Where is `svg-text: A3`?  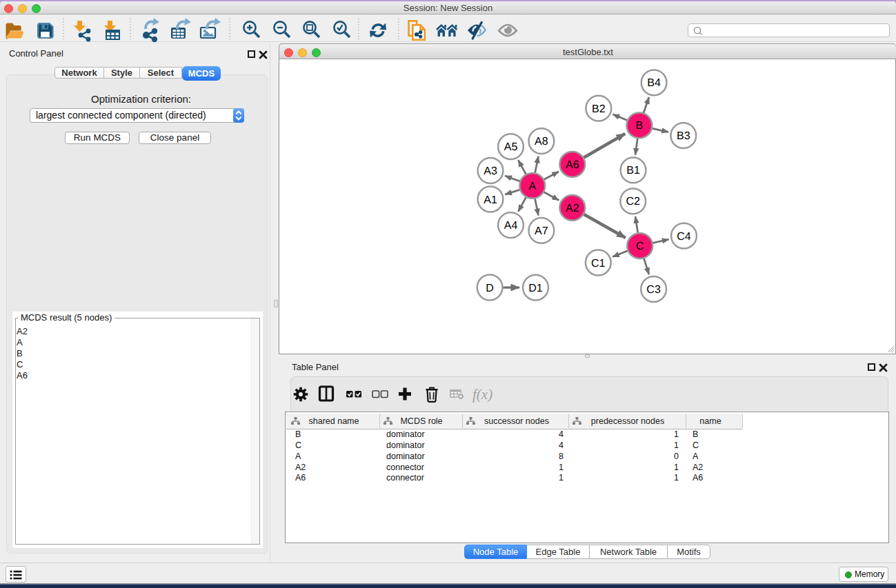 svg-text: A3 is located at coordinates (490, 171).